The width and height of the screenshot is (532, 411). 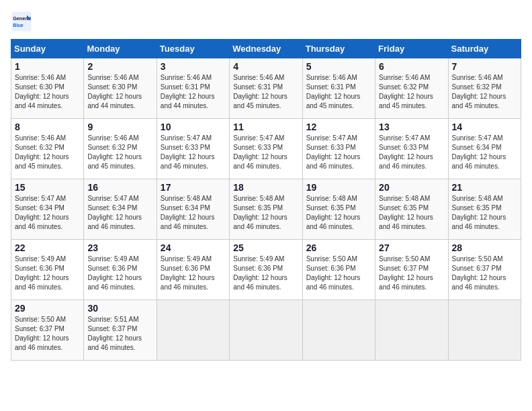 What do you see at coordinates (411, 248) in the screenshot?
I see `day-number: 27` at bounding box center [411, 248].